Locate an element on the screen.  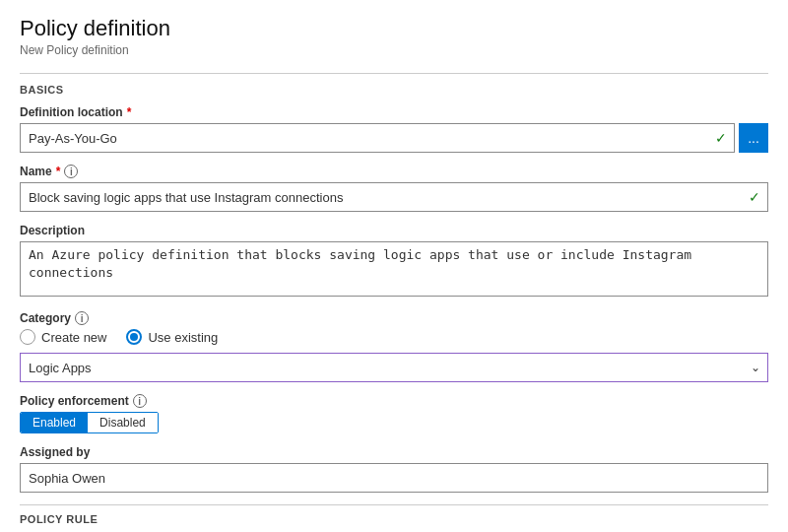
description-input: An Azure policy definition that blocks s… is located at coordinates (394, 269).